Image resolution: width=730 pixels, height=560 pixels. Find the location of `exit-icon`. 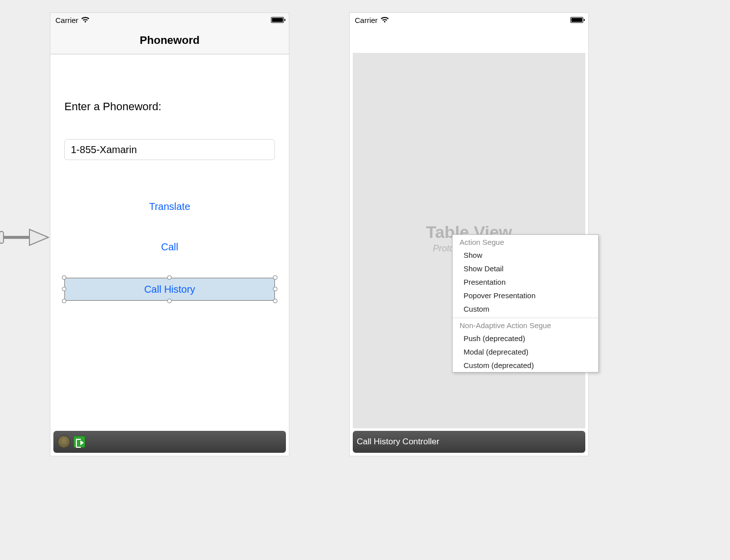

exit-icon is located at coordinates (79, 442).